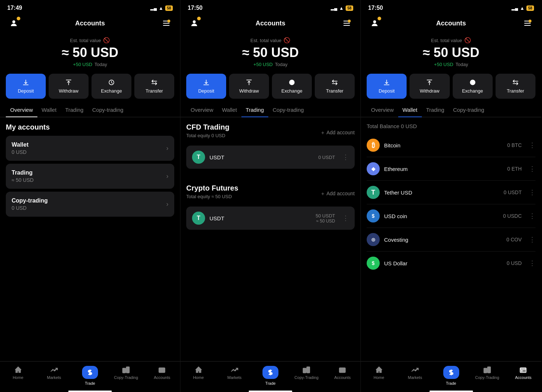 Image resolution: width=542 pixels, height=392 pixels. What do you see at coordinates (443, 264) in the screenshot?
I see `usd-name: US Dollar` at bounding box center [443, 264].